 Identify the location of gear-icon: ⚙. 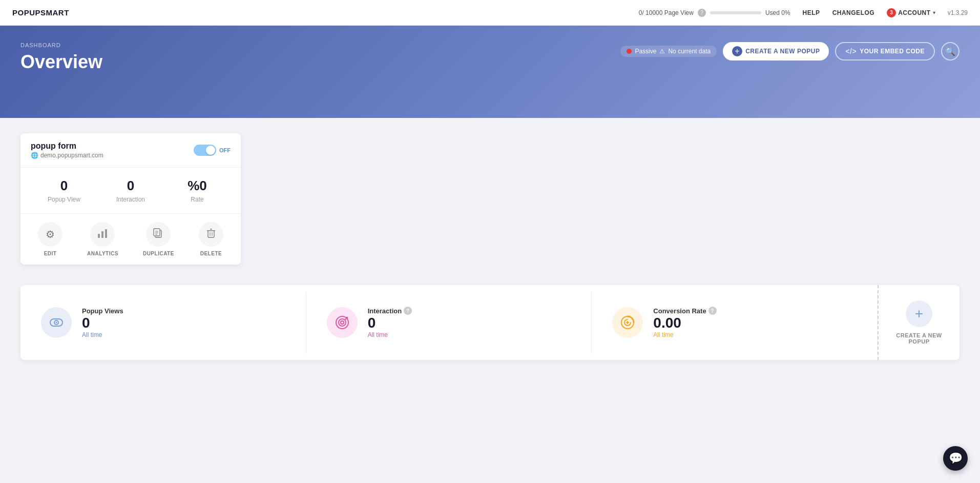
(50, 234).